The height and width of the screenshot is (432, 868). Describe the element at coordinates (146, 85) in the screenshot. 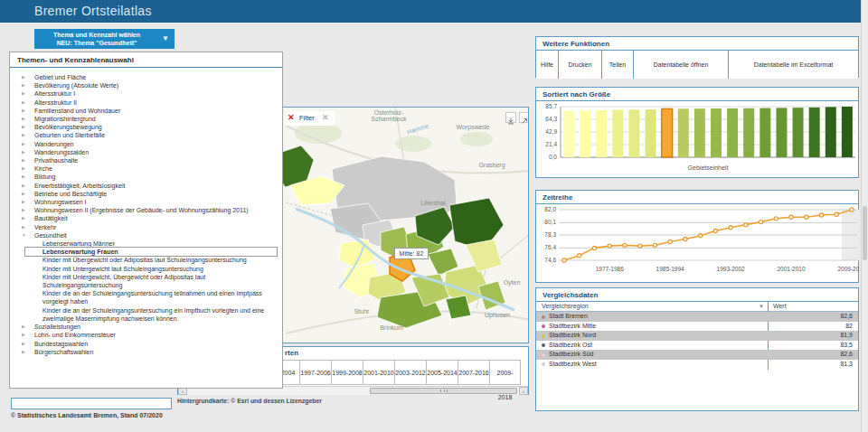

I see `menu-item: ▶Bevölkerung (Absolute Werte)` at that location.